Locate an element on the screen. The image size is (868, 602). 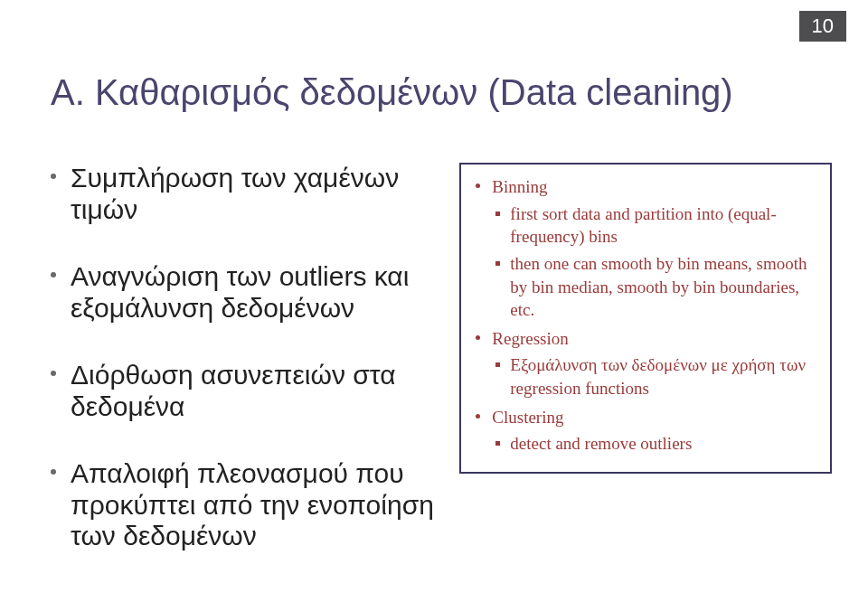
regression-label: Regression is located at coordinates (530, 338).